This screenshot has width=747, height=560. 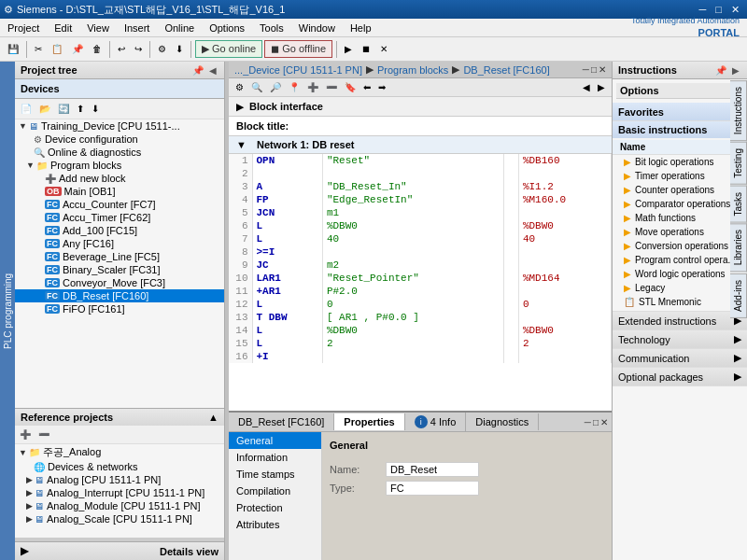 What do you see at coordinates (680, 274) in the screenshot?
I see `inst-item-word-logic: ▶ Word logic operations` at bounding box center [680, 274].